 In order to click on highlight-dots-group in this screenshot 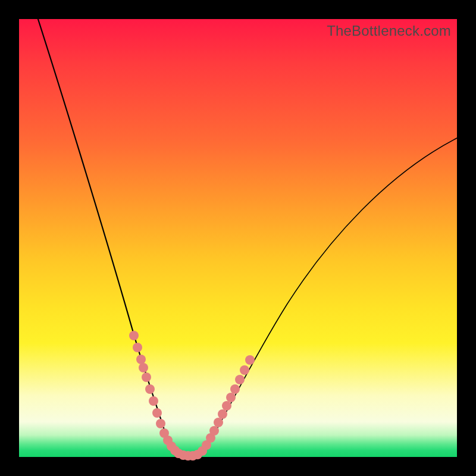, I will do `click(192, 396)`.